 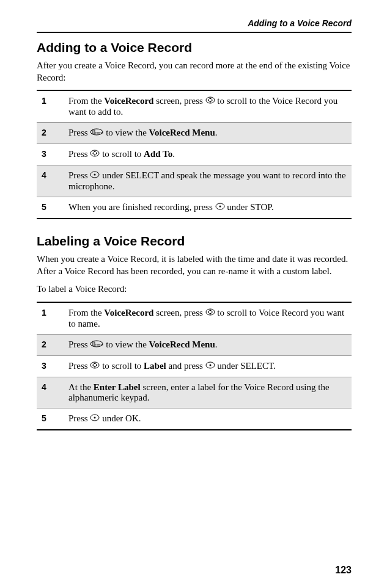 I want to click on table-row: 5 When you are finished recording, press…, so click(x=194, y=208).